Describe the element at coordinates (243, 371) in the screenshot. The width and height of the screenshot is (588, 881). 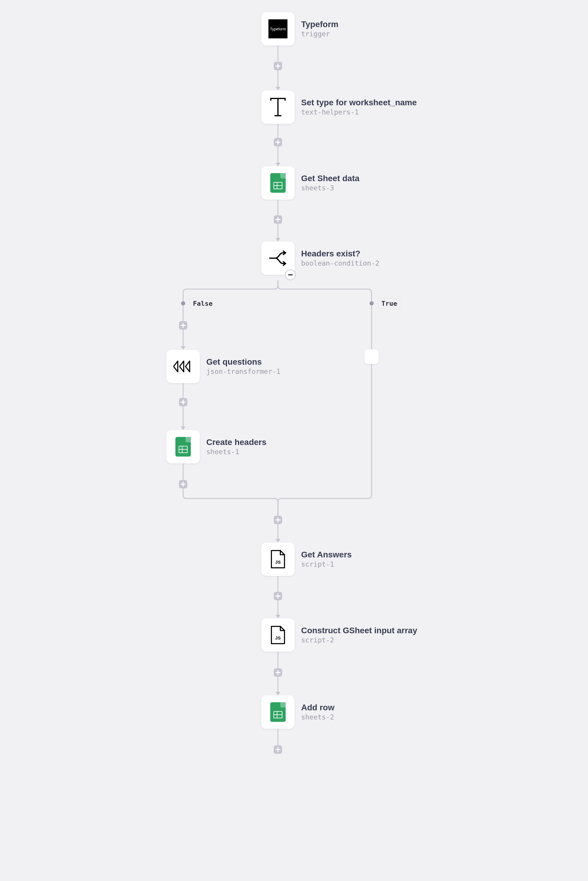
I see `node-subtitle: json-transformer-1` at that location.